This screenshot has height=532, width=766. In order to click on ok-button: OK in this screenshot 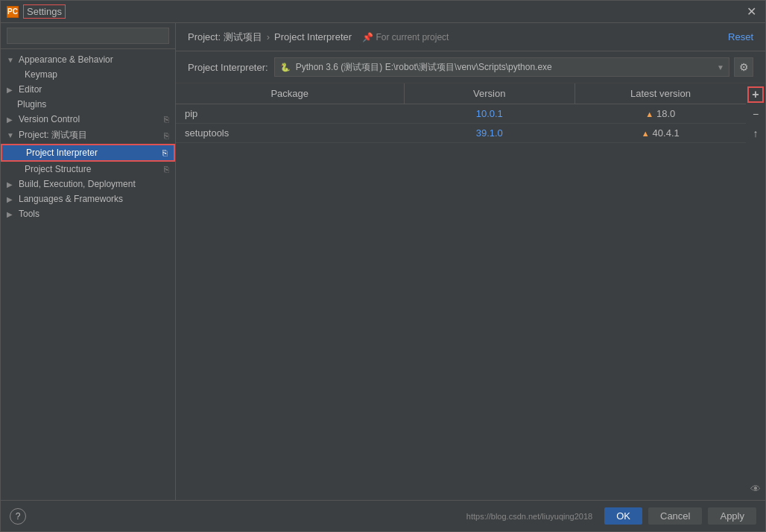, I will do `click(623, 516)`.